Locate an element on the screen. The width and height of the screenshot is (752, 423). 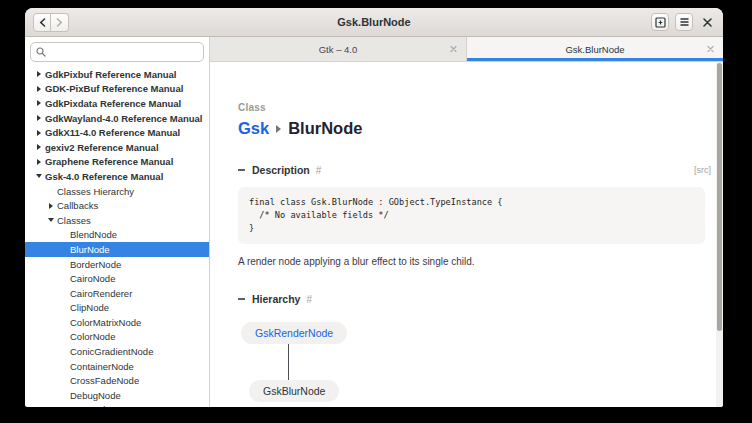
tree-item-gdkx11-4-0-reference-manual: GdkX11-4.0 Reference Manual is located at coordinates (117, 132).